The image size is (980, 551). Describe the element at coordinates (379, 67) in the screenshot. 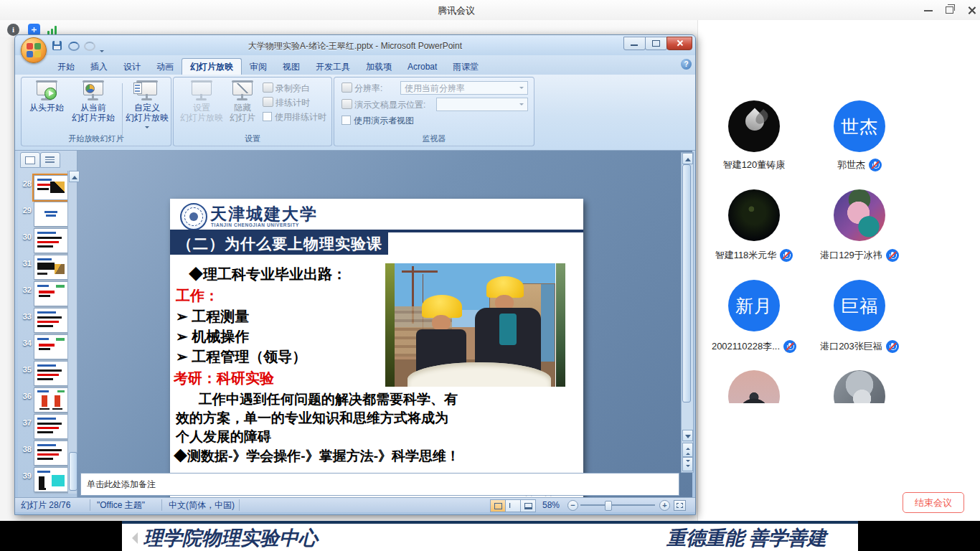

I see `tab-addins: 加载项` at that location.